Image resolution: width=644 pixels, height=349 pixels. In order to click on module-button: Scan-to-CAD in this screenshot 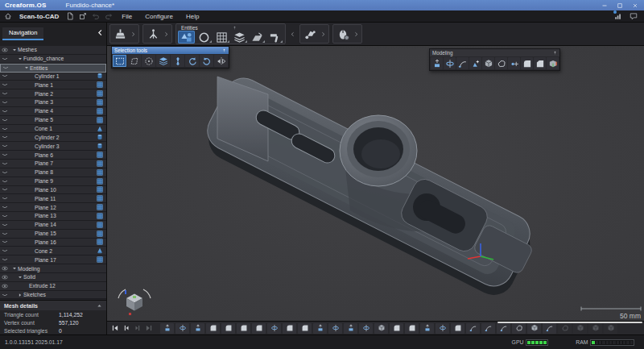, I will do `click(39, 16)`.